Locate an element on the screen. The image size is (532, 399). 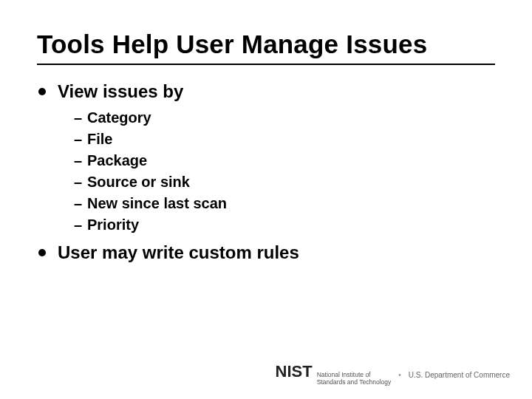
sub-item-text: Package is located at coordinates (117, 160).